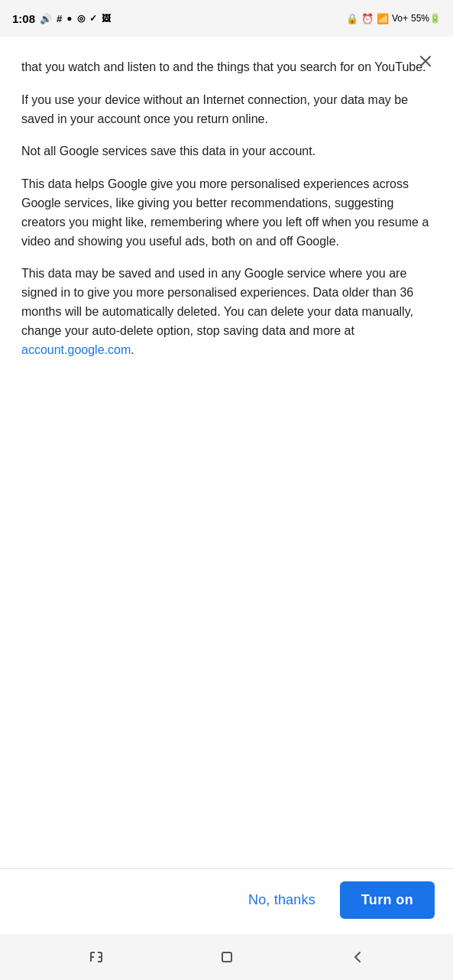  I want to click on wifi-signal-icon: 📶, so click(383, 18).